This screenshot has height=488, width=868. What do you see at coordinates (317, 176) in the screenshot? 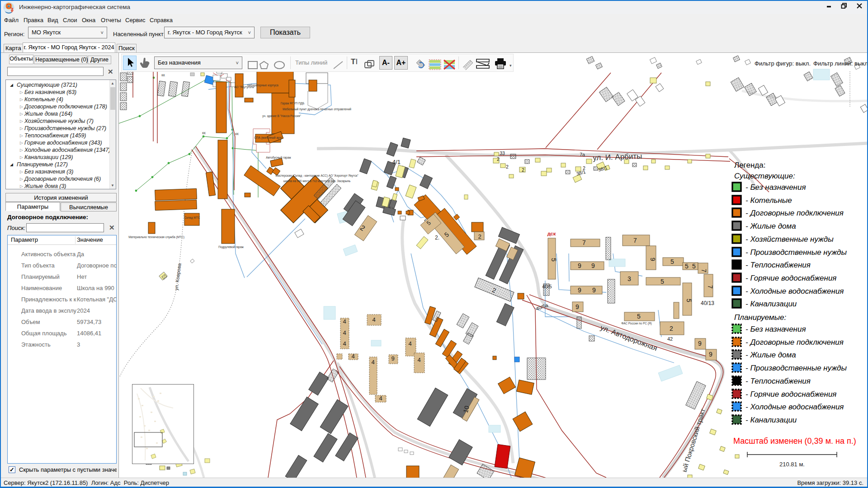
I see `svg-text:Мастерская (Склад - канторские: Мастерская (Склад - канторские АСС) АО "…` at bounding box center [317, 176].